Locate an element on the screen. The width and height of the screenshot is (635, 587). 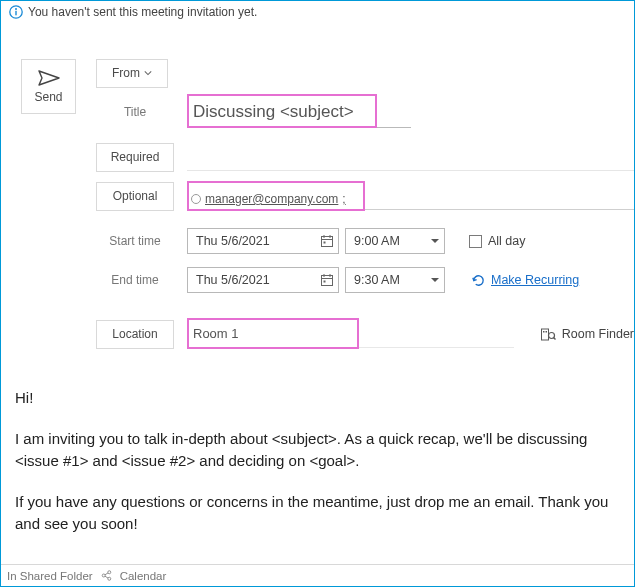
make-recurring-link: Make Recurring is located at coordinates (525, 280).